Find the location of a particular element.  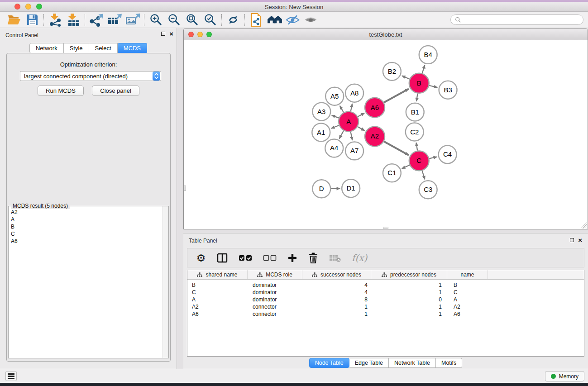

save-session-icon is located at coordinates (32, 20).